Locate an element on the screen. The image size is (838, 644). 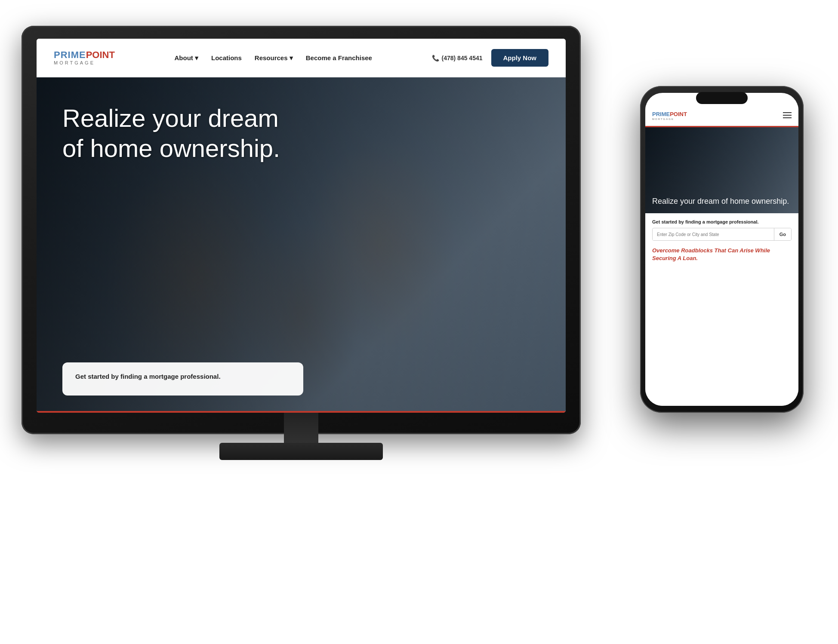
phone-logo-prime: PRIME is located at coordinates (661, 114).